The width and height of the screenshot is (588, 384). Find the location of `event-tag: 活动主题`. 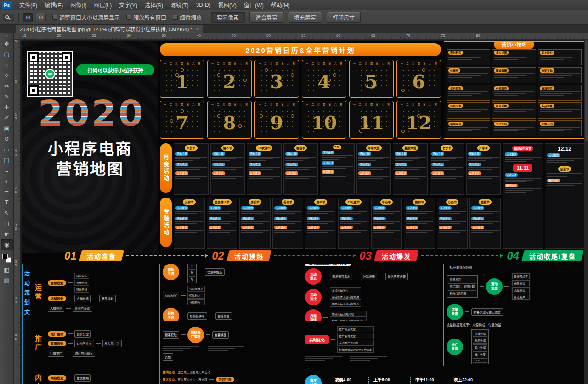

event-tag: 活动主题 is located at coordinates (412, 208).